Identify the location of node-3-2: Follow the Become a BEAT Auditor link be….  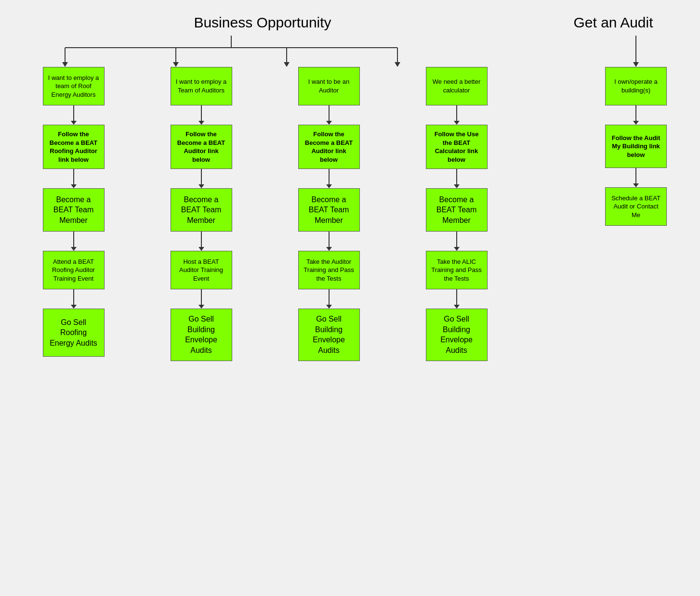
(329, 147).